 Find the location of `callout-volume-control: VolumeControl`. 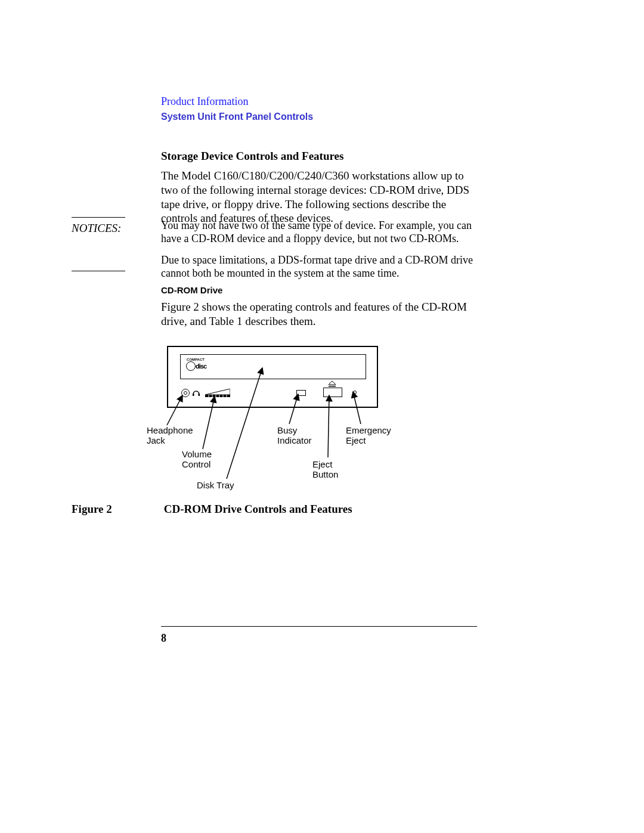

callout-volume-control: VolumeControl is located at coordinates (197, 459).